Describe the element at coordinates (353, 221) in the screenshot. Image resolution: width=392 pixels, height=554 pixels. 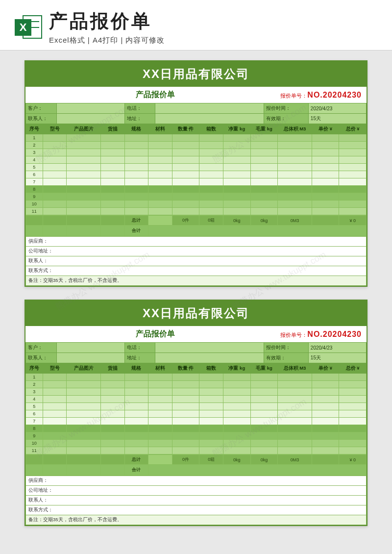
I see `totals-sum: ¥ 0` at that location.